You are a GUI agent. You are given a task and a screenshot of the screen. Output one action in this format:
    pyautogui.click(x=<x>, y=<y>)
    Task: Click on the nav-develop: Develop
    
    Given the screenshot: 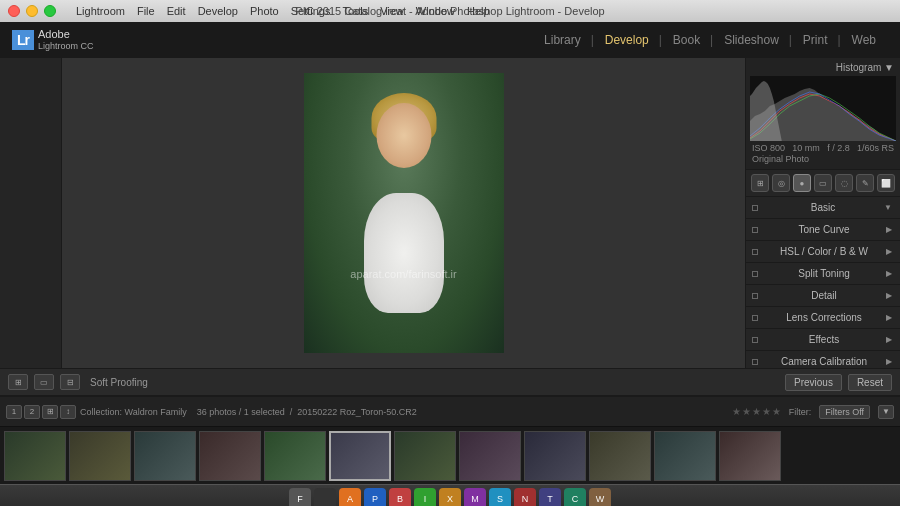 What is the action you would take?
    pyautogui.click(x=627, y=40)
    